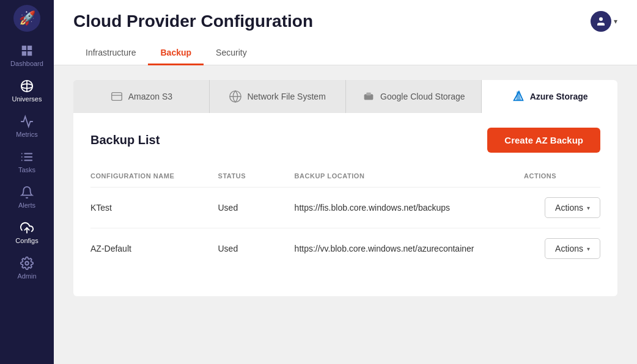  Describe the element at coordinates (27, 122) in the screenshot. I see `metrics-icon` at that location.